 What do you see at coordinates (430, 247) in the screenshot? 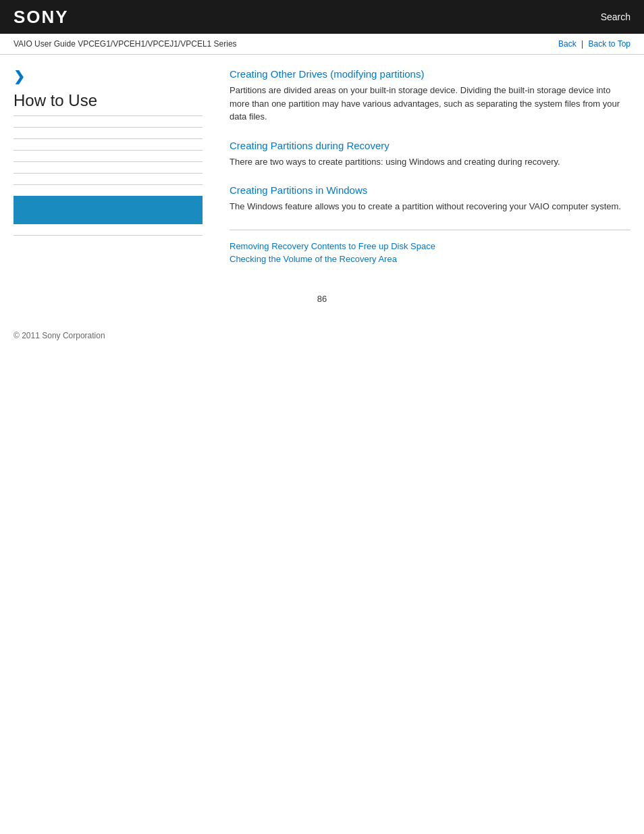
I see `links-section: Removing Recovery Contents to Free up Di…` at bounding box center [430, 247].